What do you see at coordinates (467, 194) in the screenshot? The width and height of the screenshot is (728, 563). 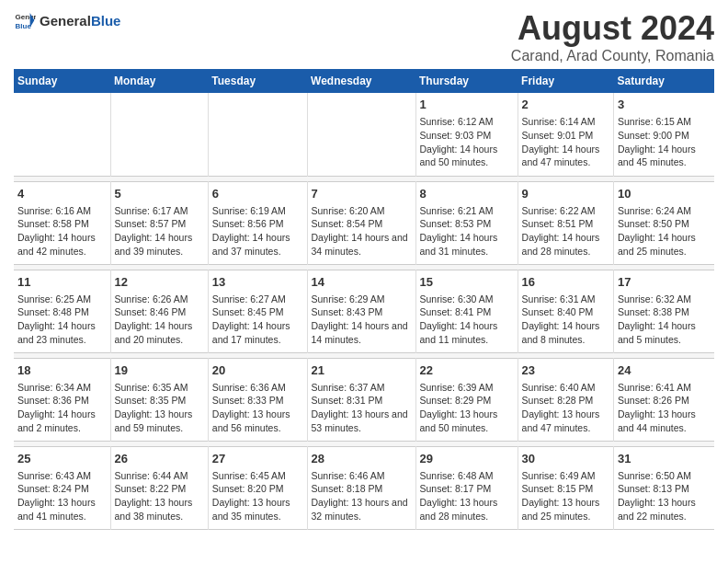 I see `day-number: 8` at bounding box center [467, 194].